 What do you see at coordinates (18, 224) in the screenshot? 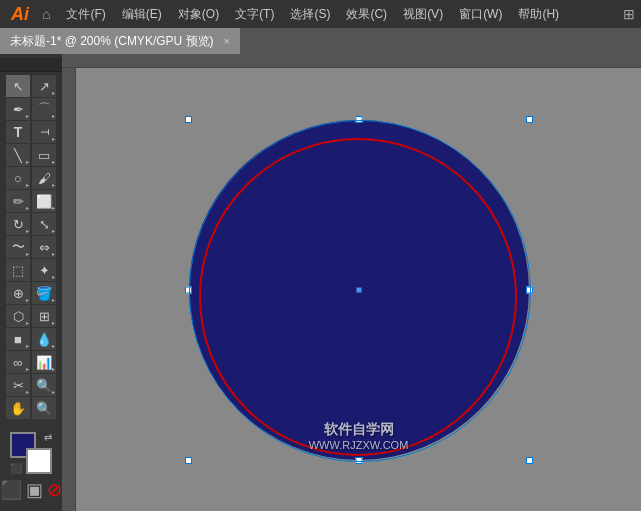
I see `rotate-tool: ↻▸` at bounding box center [18, 224].